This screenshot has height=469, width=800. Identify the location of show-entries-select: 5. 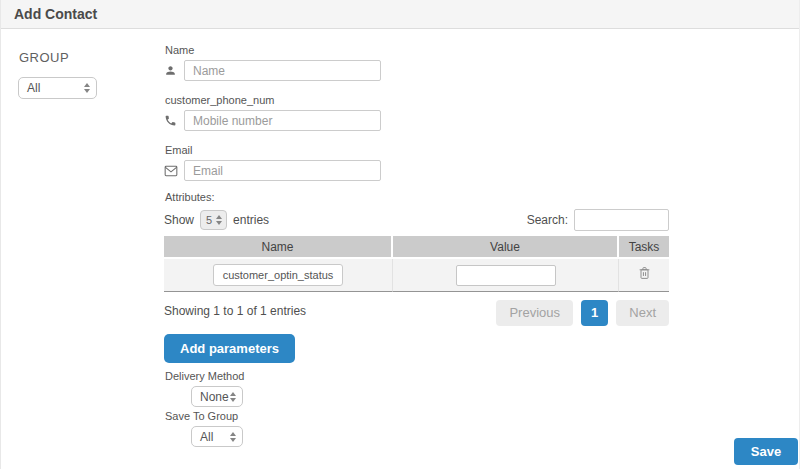
(214, 220).